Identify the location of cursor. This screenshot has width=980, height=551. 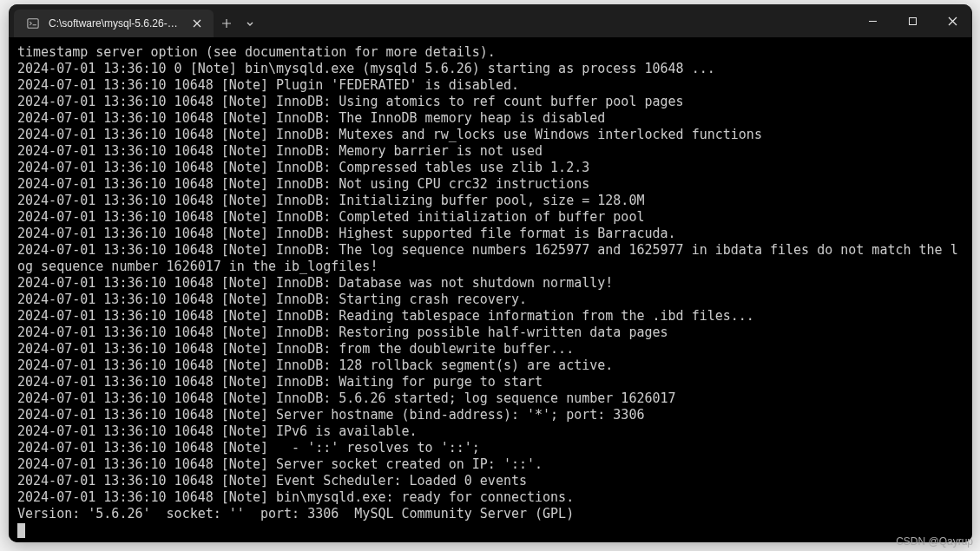
(21, 531).